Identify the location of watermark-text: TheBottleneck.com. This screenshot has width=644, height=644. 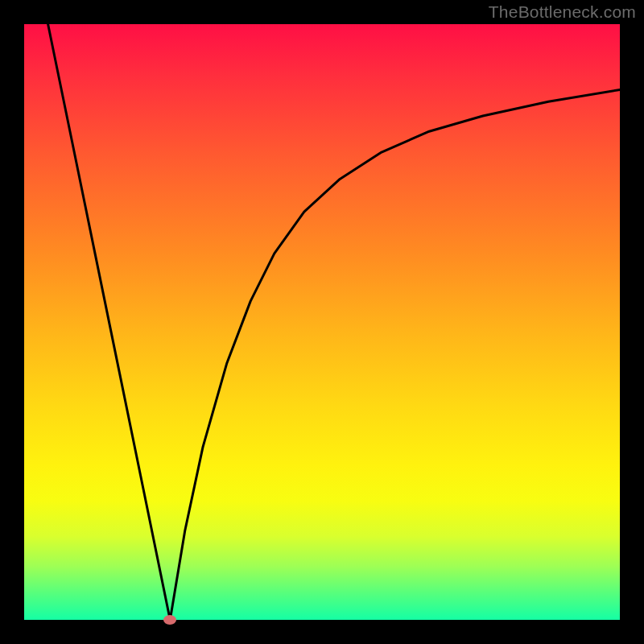
(562, 12).